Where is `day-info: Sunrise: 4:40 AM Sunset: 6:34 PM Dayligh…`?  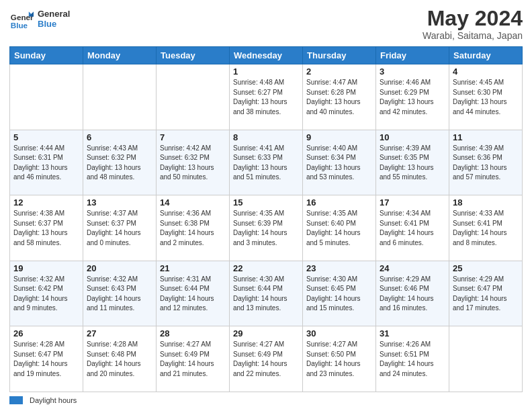 day-info: Sunrise: 4:40 AM Sunset: 6:34 PM Dayligh… is located at coordinates (339, 163).